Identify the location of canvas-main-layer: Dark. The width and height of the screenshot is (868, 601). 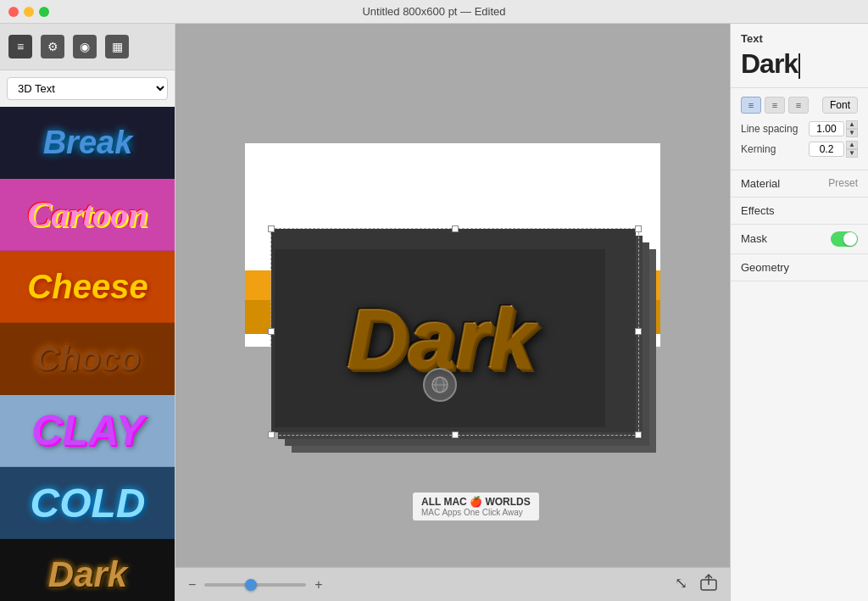
(440, 338).